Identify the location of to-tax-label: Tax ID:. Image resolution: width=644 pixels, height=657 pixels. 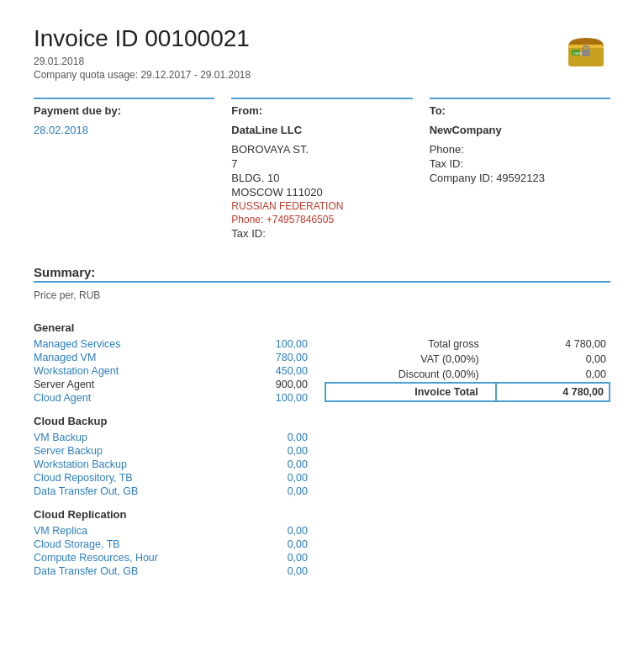
(520, 163).